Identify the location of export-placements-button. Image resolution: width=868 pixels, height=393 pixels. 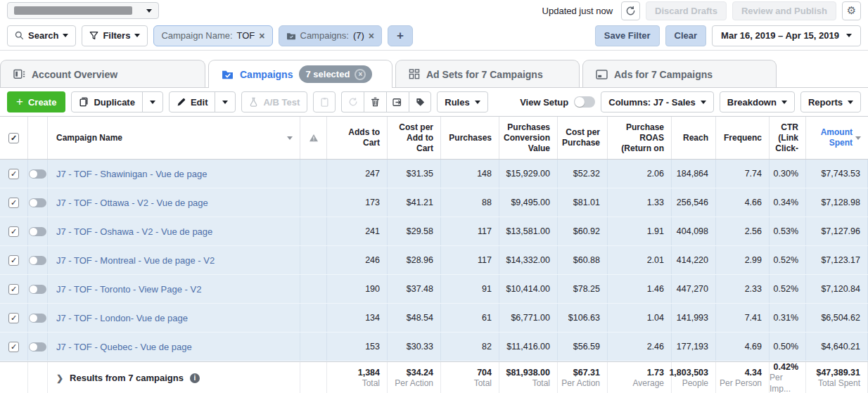
(397, 102).